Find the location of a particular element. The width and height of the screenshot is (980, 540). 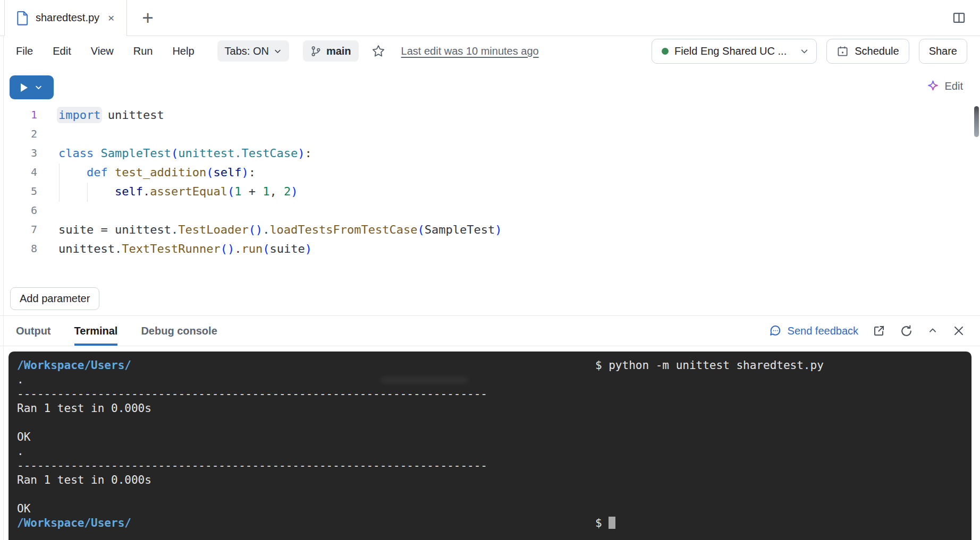

file-tab-strip: sharedtest.py × + is located at coordinates (490, 18).